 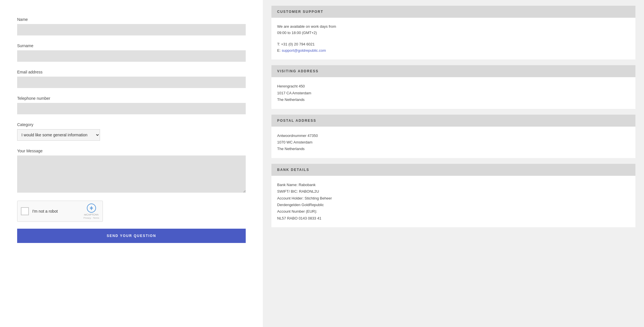 What do you see at coordinates (131, 82) in the screenshot?
I see `email-input` at bounding box center [131, 82].